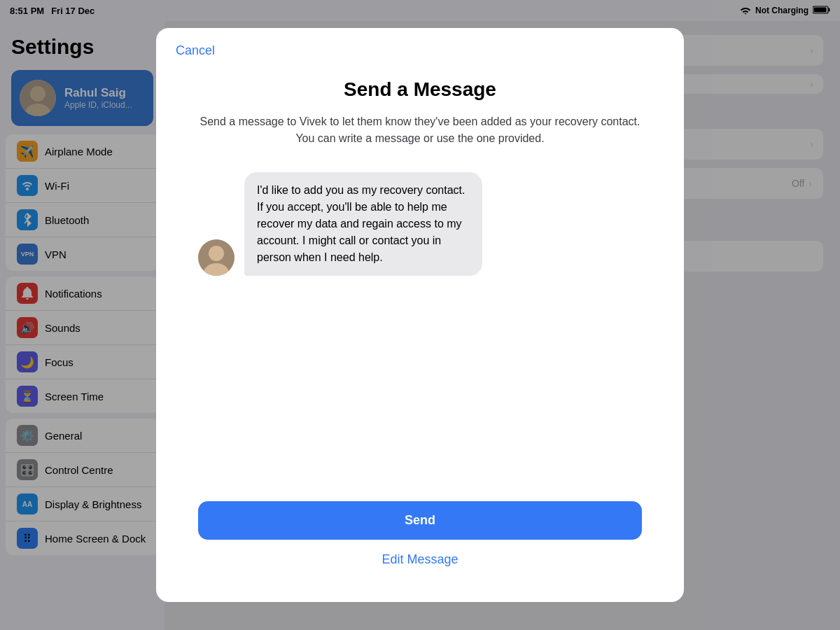  Describe the element at coordinates (216, 258) in the screenshot. I see `sender-avatar` at that location.